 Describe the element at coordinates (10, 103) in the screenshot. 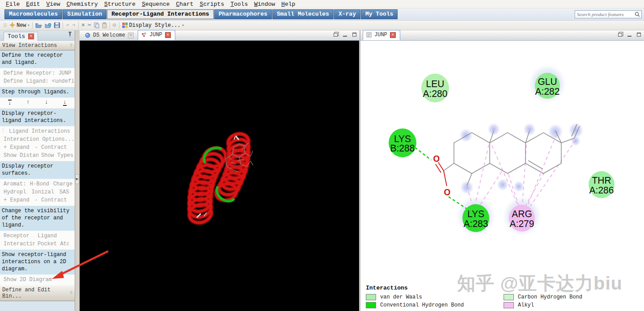

I see `first-ligand-button: ↓` at that location.